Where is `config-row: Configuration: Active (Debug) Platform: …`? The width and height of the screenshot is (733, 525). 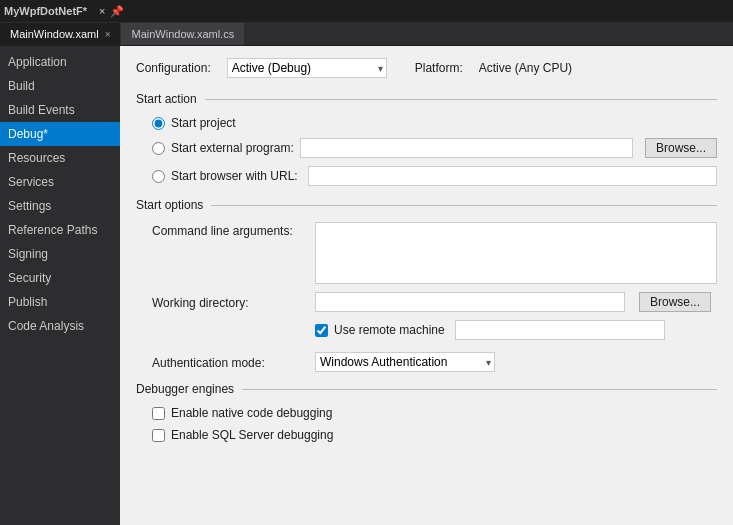
config-row: Configuration: Active (Debug) Platform: … is located at coordinates (426, 68).